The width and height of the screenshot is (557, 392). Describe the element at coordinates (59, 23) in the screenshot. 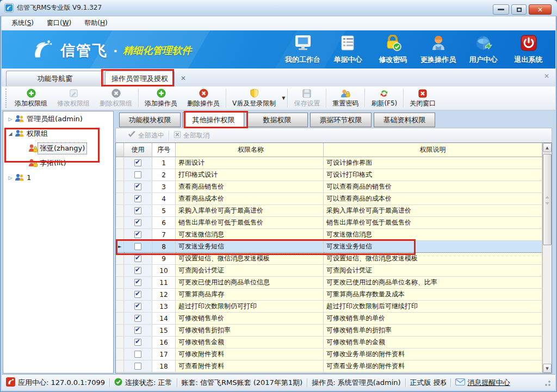

I see `menu-item: 窗口(W)` at that location.